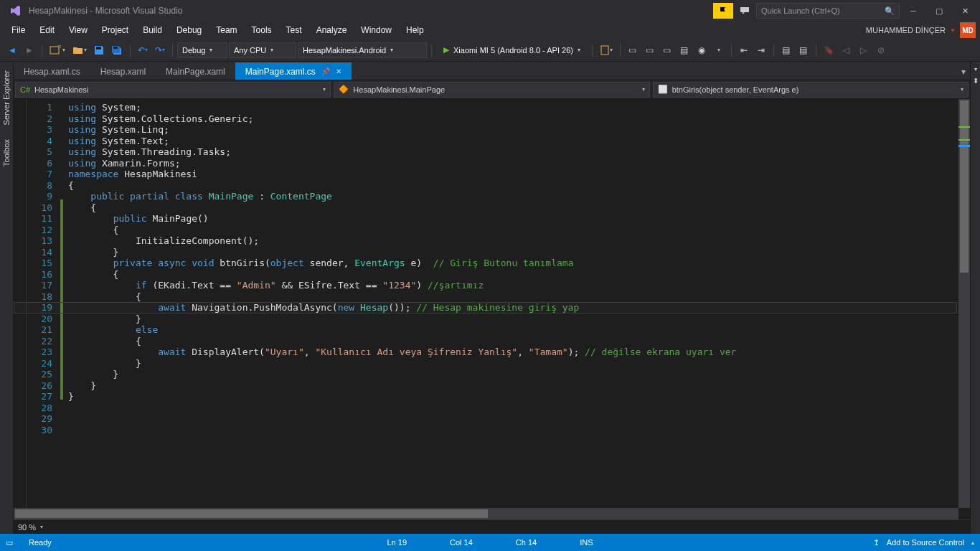  Describe the element at coordinates (195, 72) in the screenshot. I see `doc-tab-label: MainPage.xaml` at that location.